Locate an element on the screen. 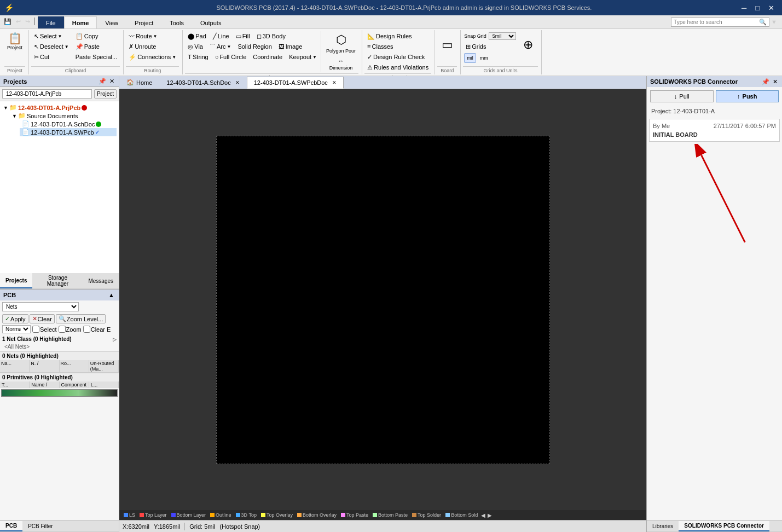 This screenshot has width=782, height=532. tab-libraries: Libraries is located at coordinates (663, 527).